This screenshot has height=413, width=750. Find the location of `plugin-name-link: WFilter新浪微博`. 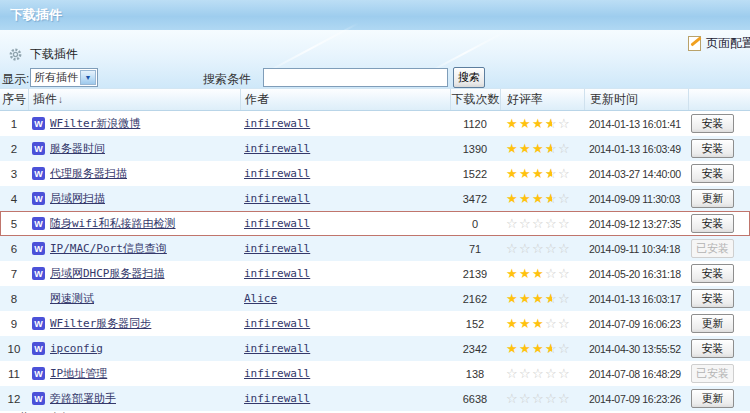

plugin-name-link: WFilter新浪微博 is located at coordinates (95, 124).